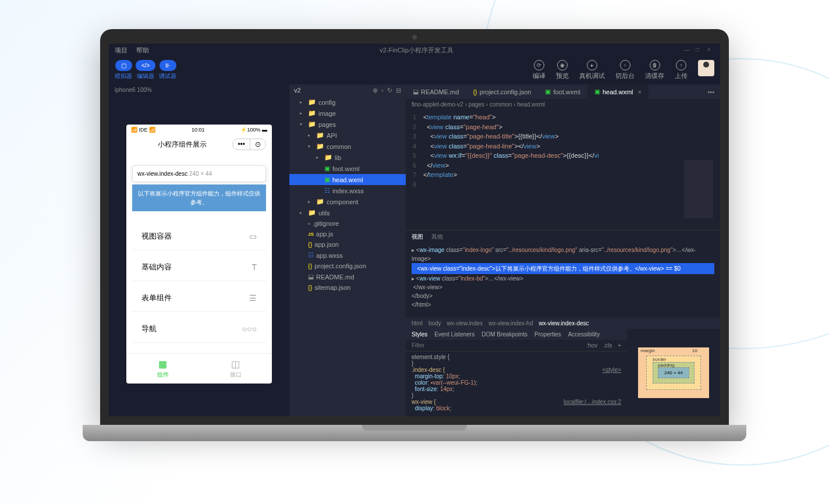 The image size is (829, 504). I want to click on editor-tab: {} project.config.json, so click(502, 92).